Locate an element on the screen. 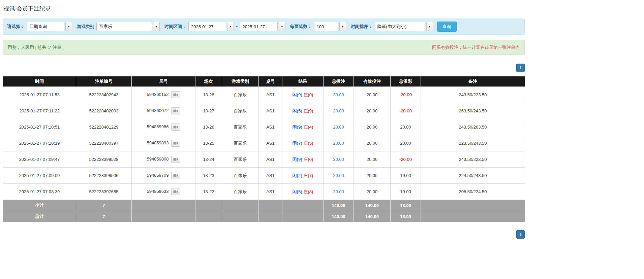 Image resolution: width=644 pixels, height=279 pixels. cell-remark: 243.50/223.50 is located at coordinates (473, 160).